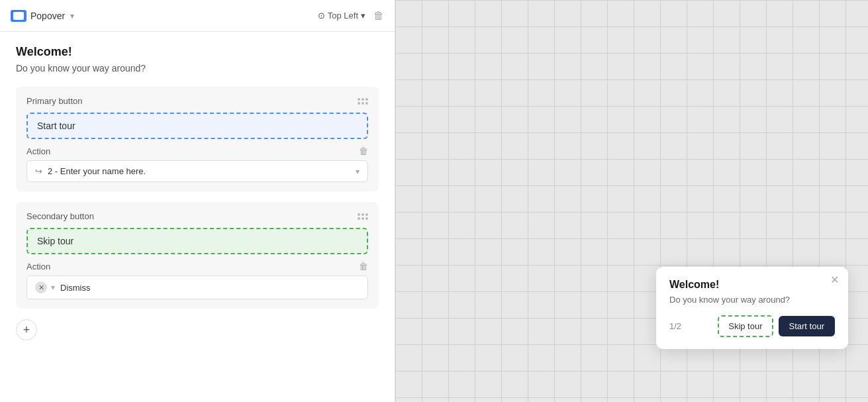  I want to click on dismiss-chevron: ▾, so click(53, 287).